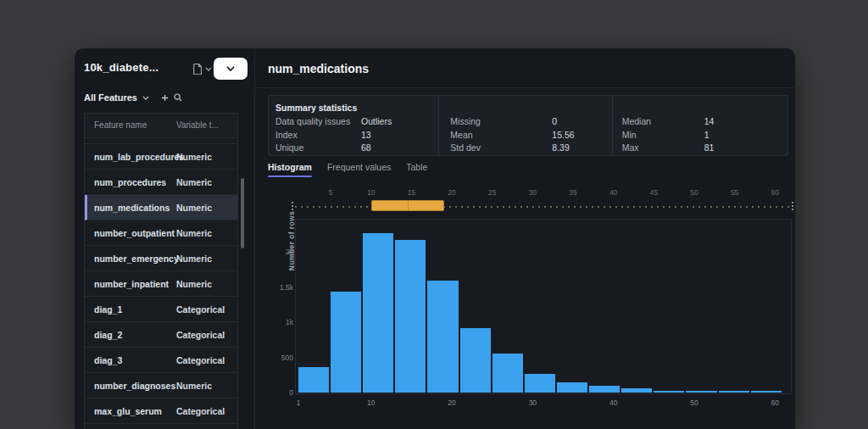 The width and height of the screenshot is (868, 429). What do you see at coordinates (637, 121) in the screenshot?
I see `stat-label: Median` at bounding box center [637, 121].